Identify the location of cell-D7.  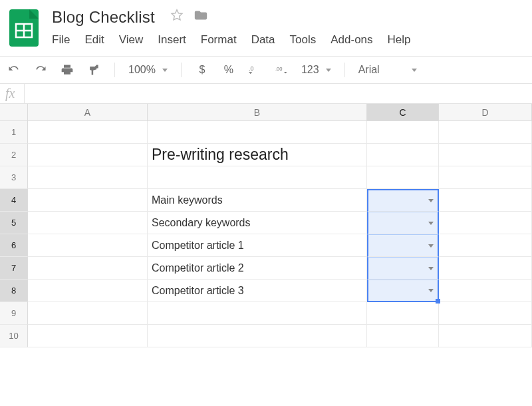
(485, 268).